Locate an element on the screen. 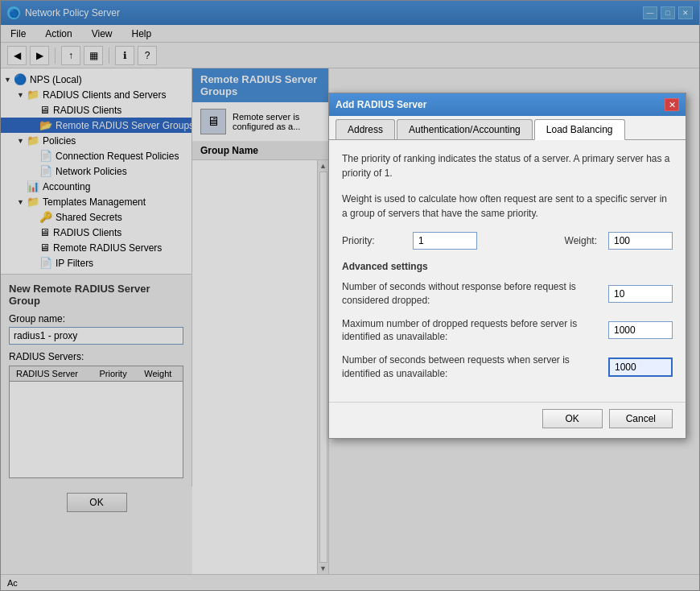  dialog-description-2: Weight is used to calculate how often re… is located at coordinates (507, 206).